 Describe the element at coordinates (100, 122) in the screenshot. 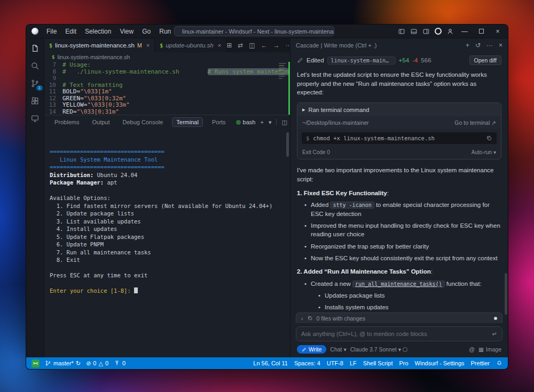

I see `panel-tab-output: Output` at that location.